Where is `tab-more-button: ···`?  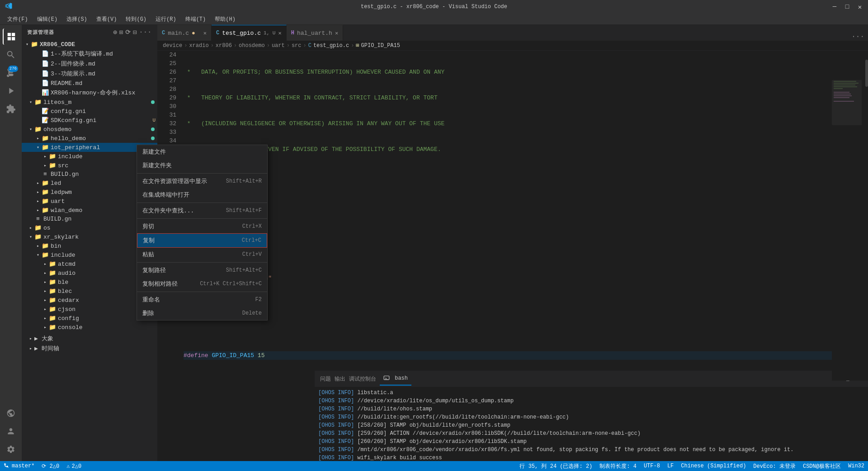 tab-more-button: ··· is located at coordinates (858, 37).